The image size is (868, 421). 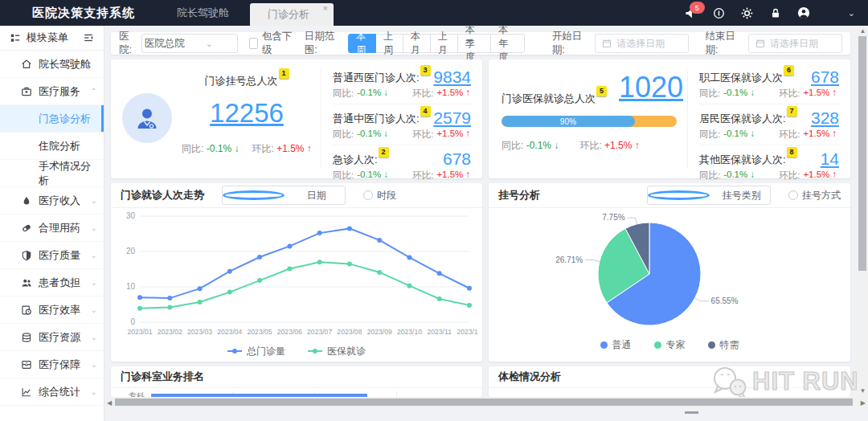 What do you see at coordinates (164, 43) in the screenshot?
I see `hospital-select-value: 医院总院` at bounding box center [164, 43].